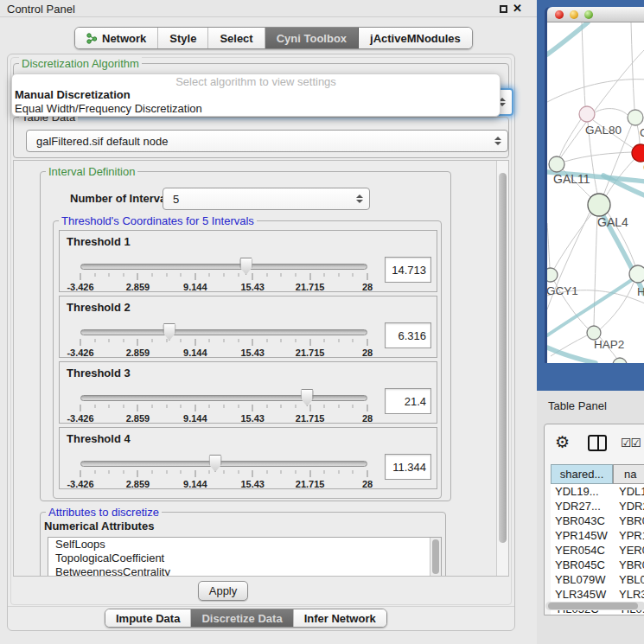 The image size is (644, 644). Describe the element at coordinates (124, 38) in the screenshot. I see `tab-label: Network` at that location.